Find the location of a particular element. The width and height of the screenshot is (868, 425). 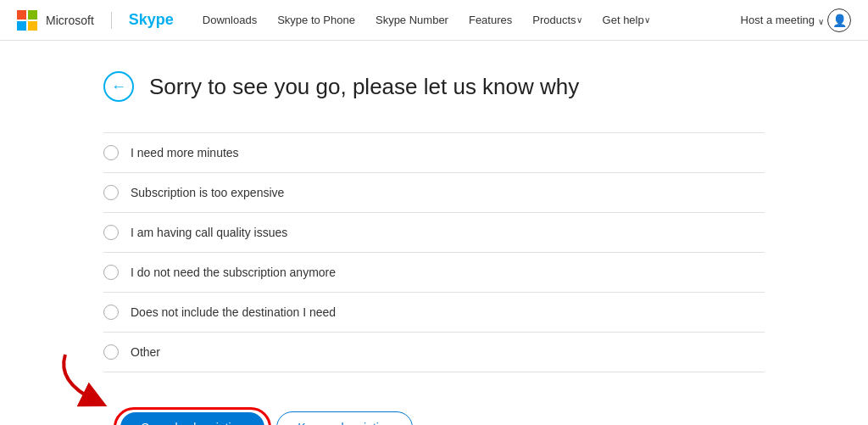

option-other: Other is located at coordinates (434, 353).